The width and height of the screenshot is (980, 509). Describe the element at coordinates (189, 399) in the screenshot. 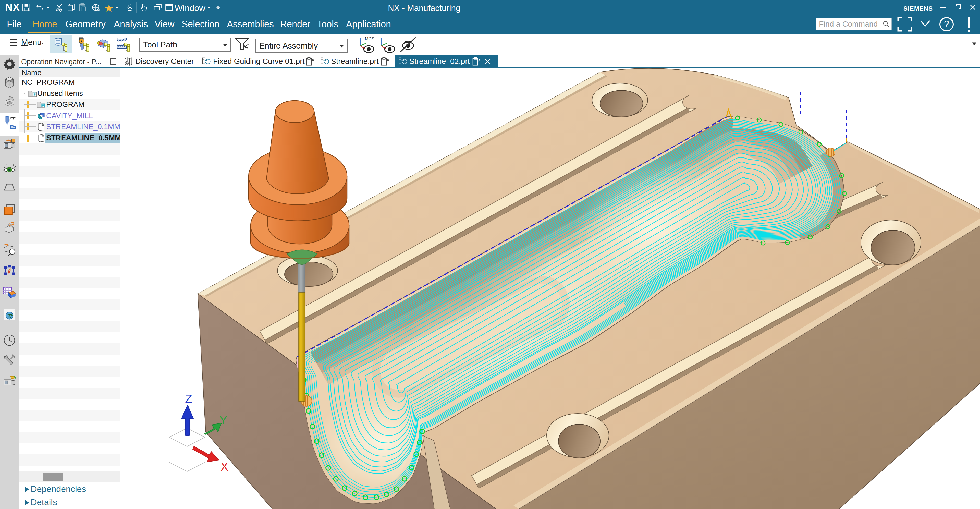

I see `svg-text: Z` at that location.